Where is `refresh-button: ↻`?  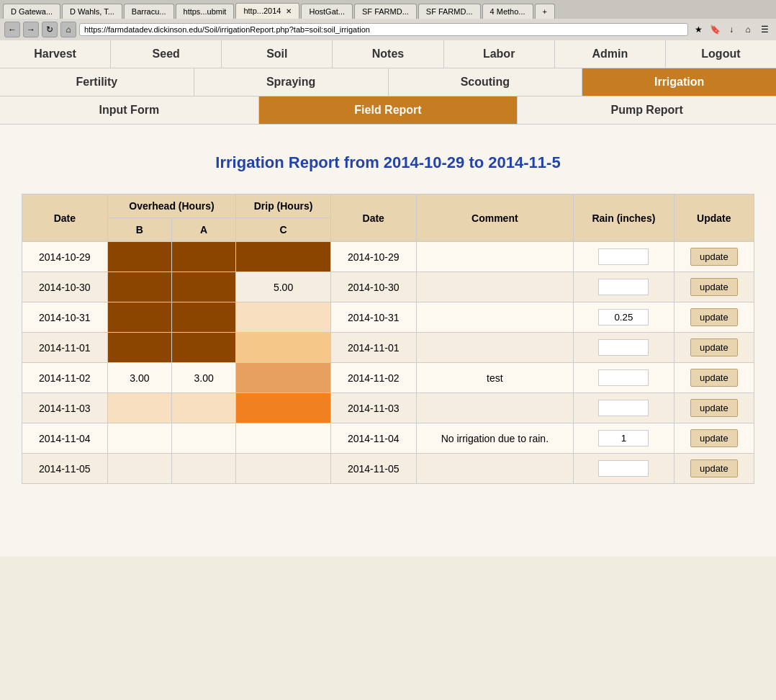
refresh-button: ↻ is located at coordinates (50, 30).